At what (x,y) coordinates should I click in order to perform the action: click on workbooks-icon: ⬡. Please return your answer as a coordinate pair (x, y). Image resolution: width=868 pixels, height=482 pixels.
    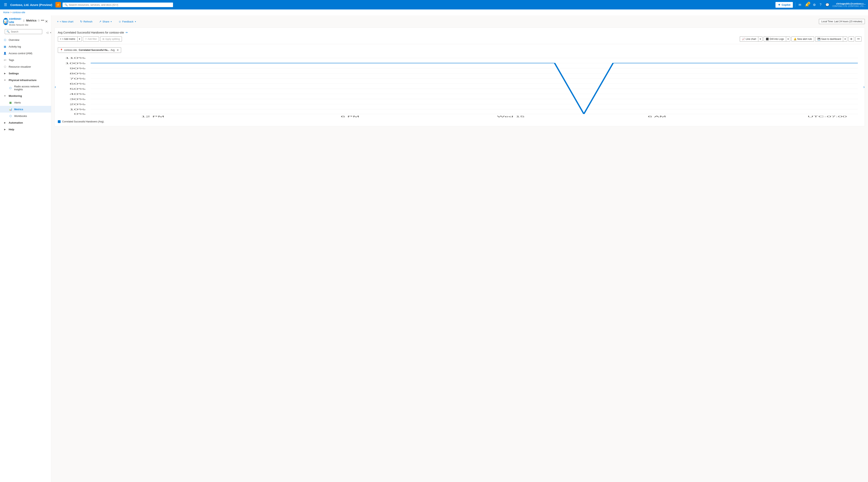
    Looking at the image, I should click on (10, 116).